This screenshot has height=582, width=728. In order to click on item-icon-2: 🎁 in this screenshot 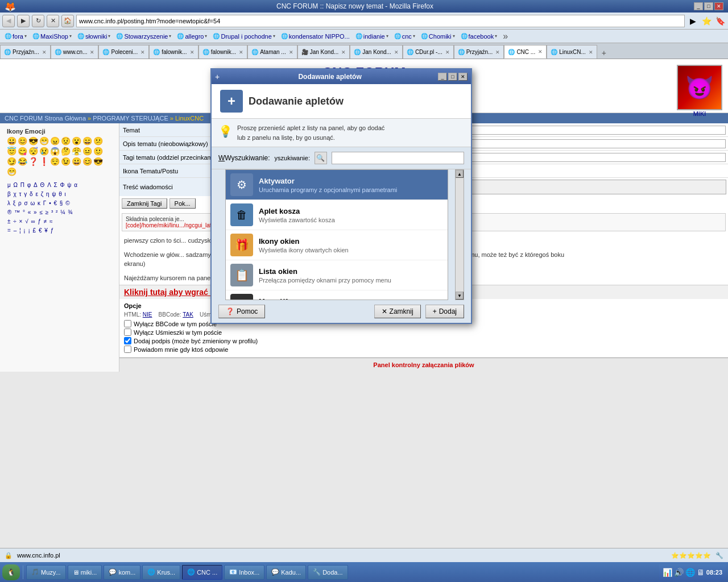, I will do `click(242, 245)`.